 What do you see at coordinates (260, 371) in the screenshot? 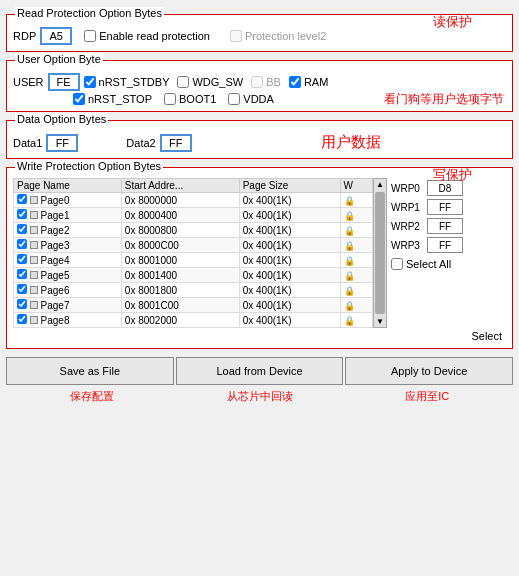
I see `bottom-buttons-container: Save as File Load from Device Apply to D…` at bounding box center [260, 371].